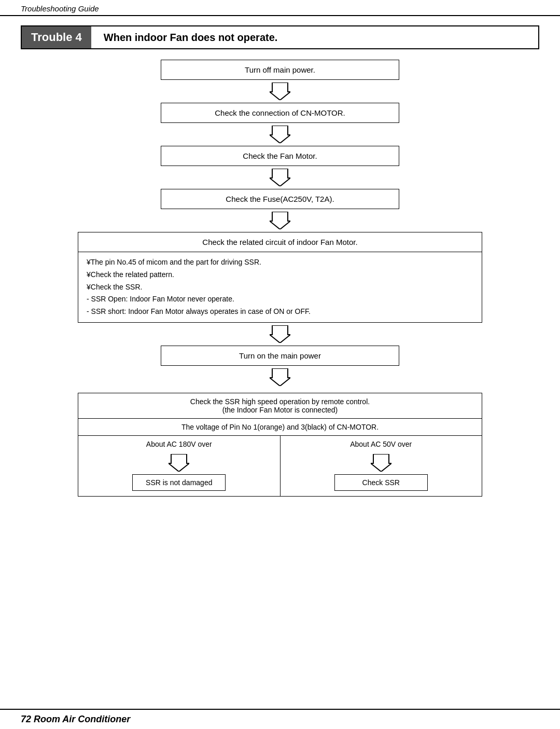 This screenshot has height=729, width=560. What do you see at coordinates (280, 199) in the screenshot?
I see `step4-text: Check the Fuse(AC250V, T2A).` at bounding box center [280, 199].